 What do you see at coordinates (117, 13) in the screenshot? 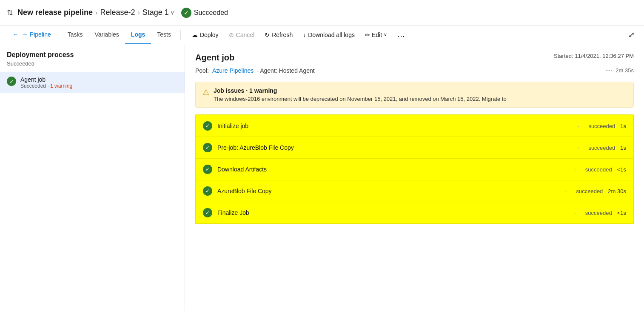
I see `release-name: Release-2` at bounding box center [117, 13].